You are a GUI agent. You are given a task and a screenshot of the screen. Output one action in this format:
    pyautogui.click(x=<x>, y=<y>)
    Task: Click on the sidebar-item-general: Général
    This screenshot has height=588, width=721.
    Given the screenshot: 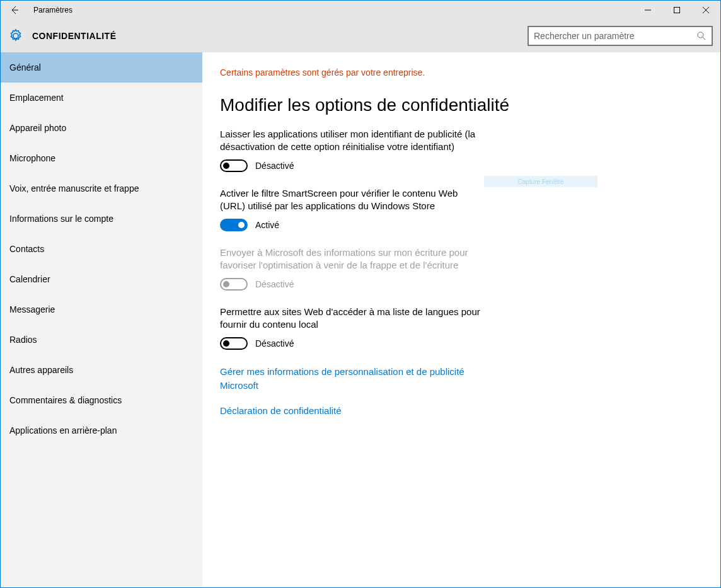 What is the action you would take?
    pyautogui.click(x=101, y=67)
    